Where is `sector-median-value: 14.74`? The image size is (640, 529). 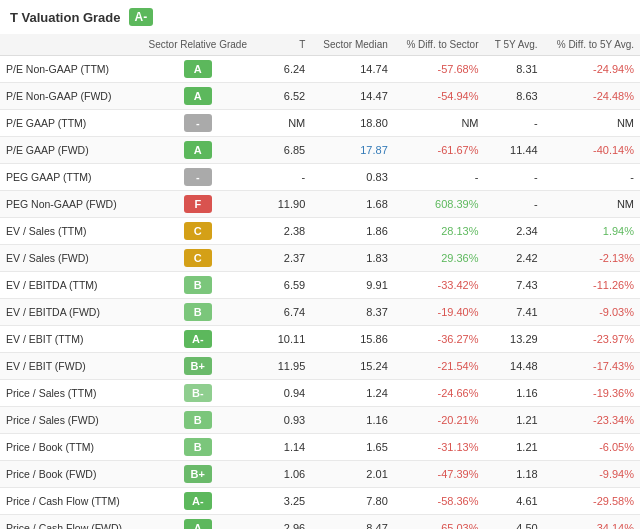 sector-median-value: 14.74 is located at coordinates (352, 70).